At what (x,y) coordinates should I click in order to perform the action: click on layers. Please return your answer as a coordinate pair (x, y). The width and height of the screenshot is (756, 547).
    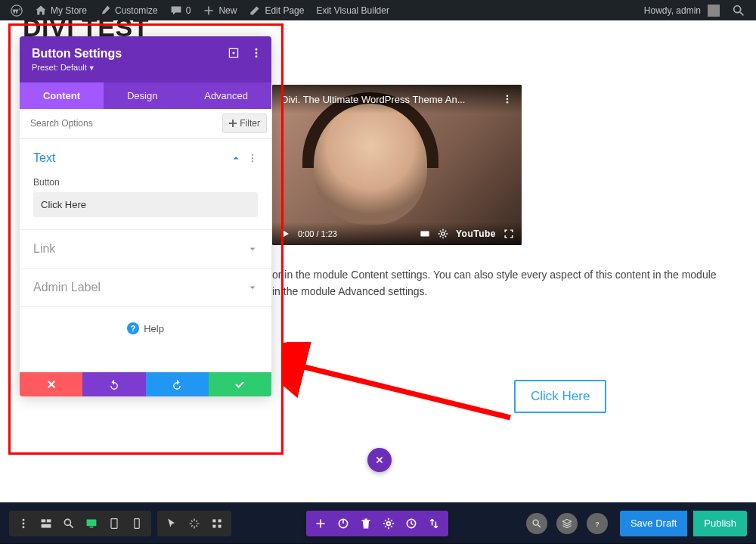
    Looking at the image, I should click on (567, 524).